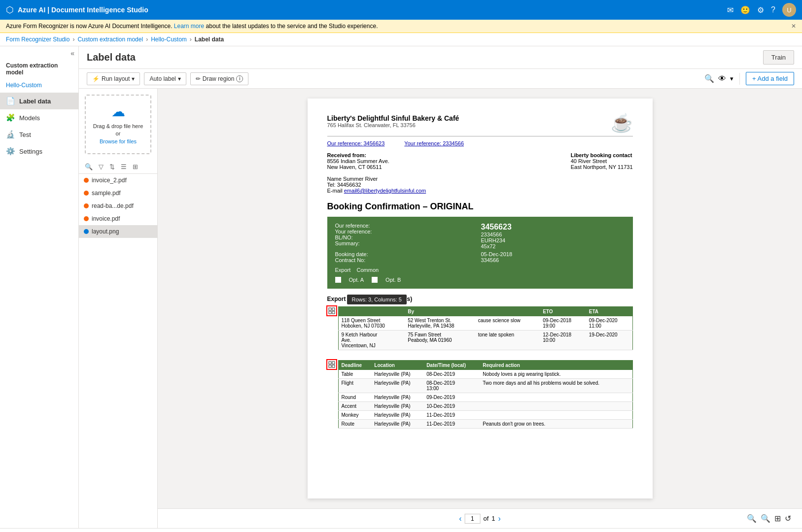  What do you see at coordinates (508, 323) in the screenshot?
I see `table1-r1c3: cause science slow` at bounding box center [508, 323].